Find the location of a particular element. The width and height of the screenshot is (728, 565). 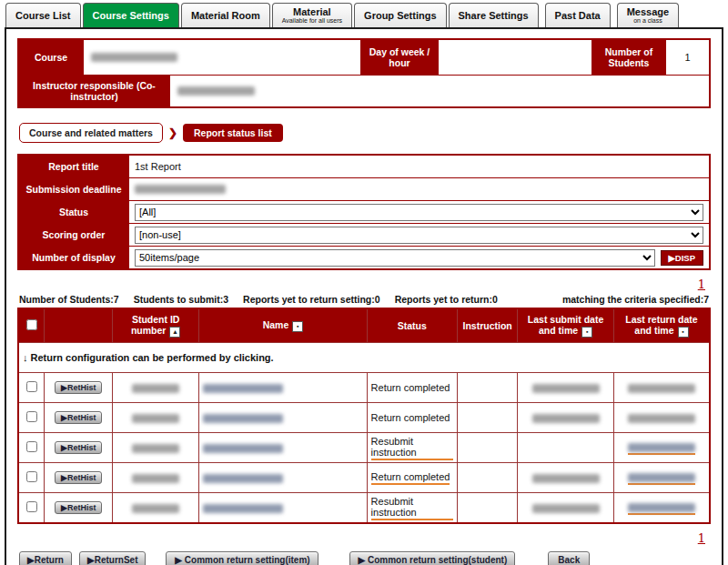

tab-sublabel: on a class is located at coordinates (648, 21).